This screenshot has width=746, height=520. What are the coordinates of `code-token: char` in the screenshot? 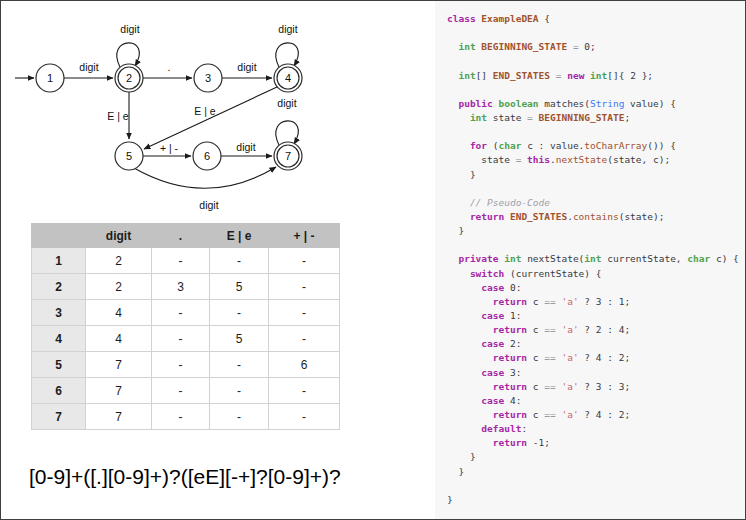 It's located at (510, 146).